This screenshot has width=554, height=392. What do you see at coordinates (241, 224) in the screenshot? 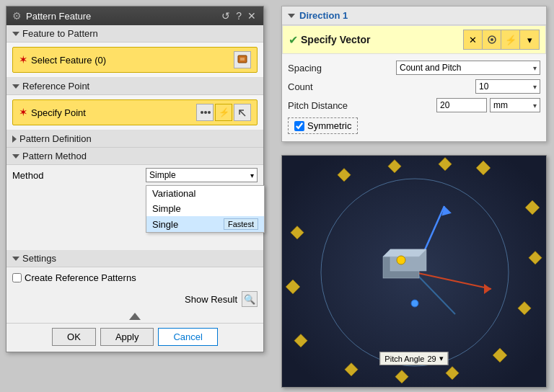
I see `fastest-tag: Fastest` at bounding box center [241, 224].